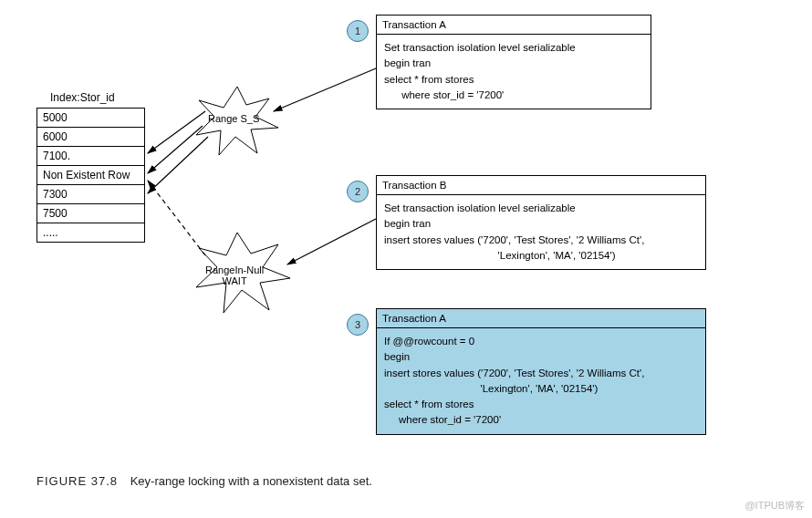  I want to click on transaction-b-box: Transaction B Set transaction isolation …, so click(541, 223).